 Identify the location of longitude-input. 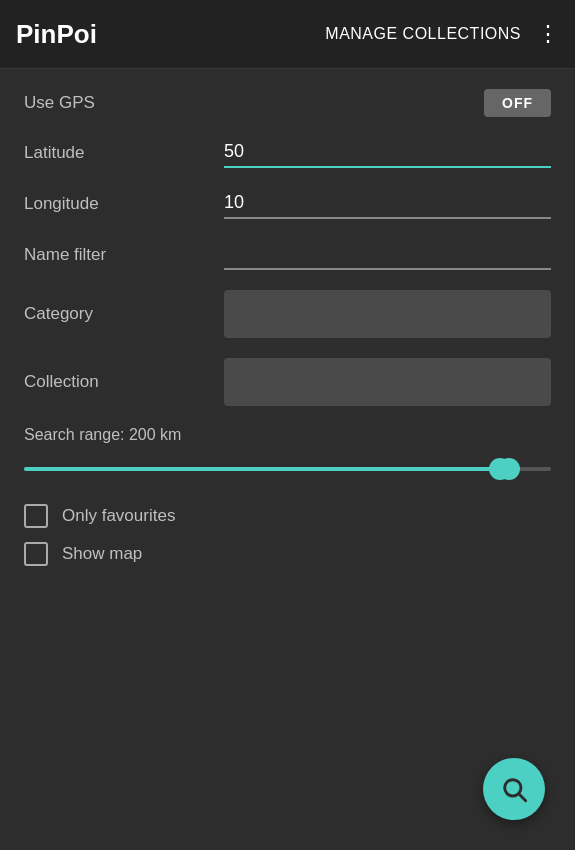
(388, 204).